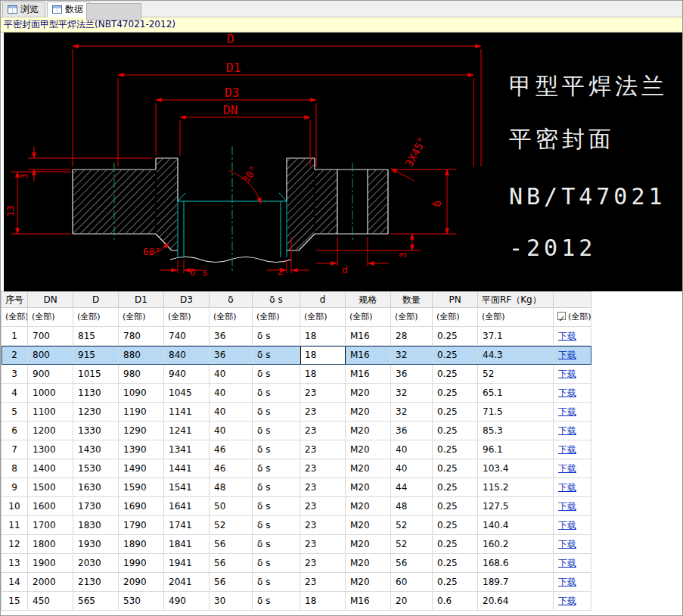  I want to click on cell-col-2: 1230, so click(96, 412).